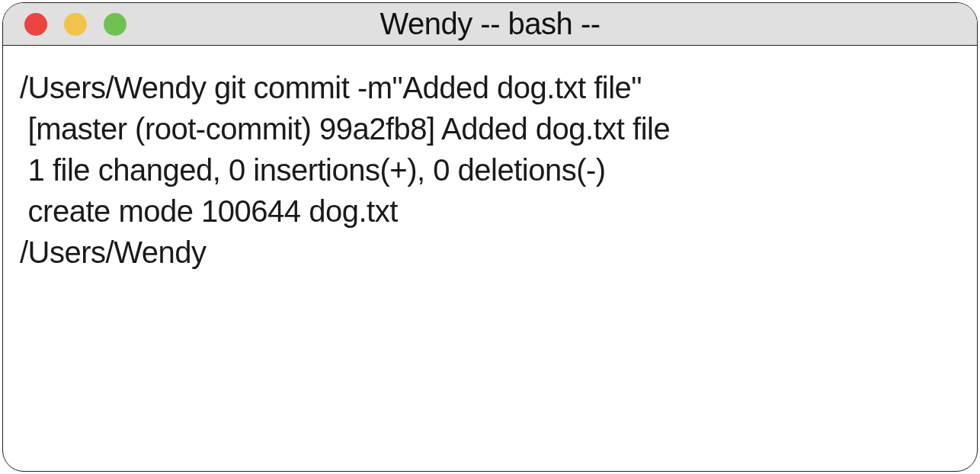  What do you see at coordinates (490, 170) in the screenshot?
I see `terminal-line: 1 file changed, 0 insertions(+), 0 delet…` at bounding box center [490, 170].